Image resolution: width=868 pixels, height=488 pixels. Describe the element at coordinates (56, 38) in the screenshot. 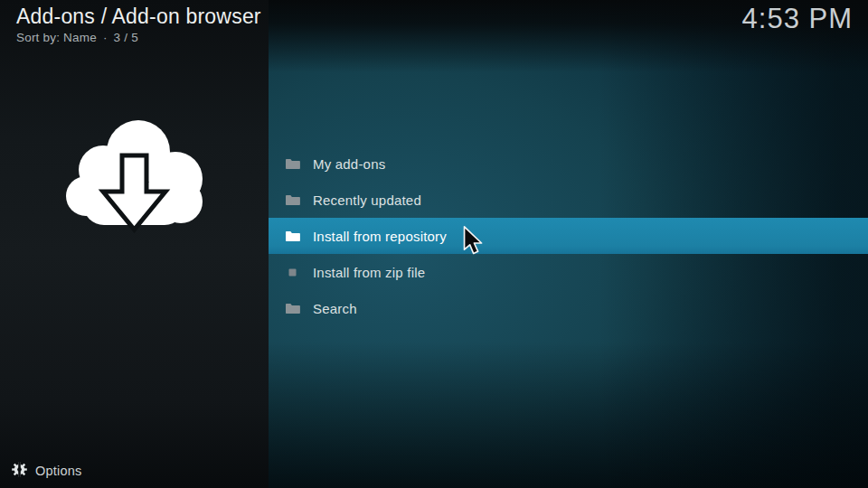

I see `sort-by-label: Sort by: Name` at that location.